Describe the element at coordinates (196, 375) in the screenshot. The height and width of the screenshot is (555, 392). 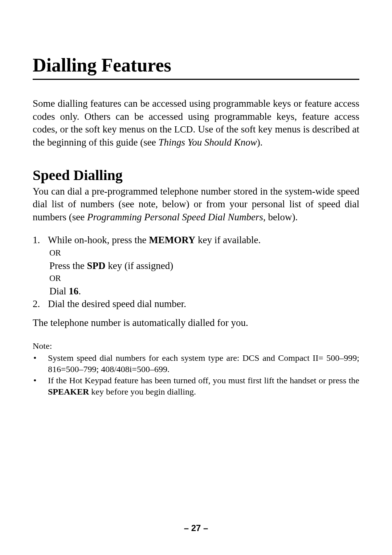
I see `note-list: • System speed dial numbers for each sys…` at that location.